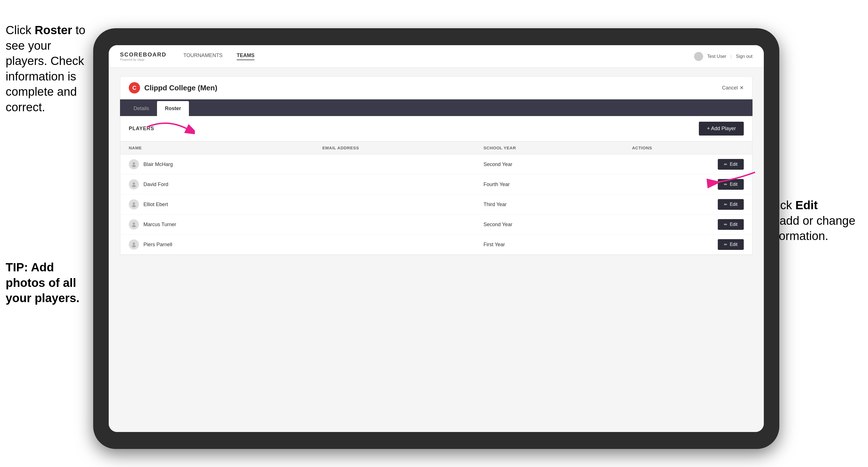  Describe the element at coordinates (203, 56) in the screenshot. I see `nav-tournaments: TOURNAMENTS` at that location.